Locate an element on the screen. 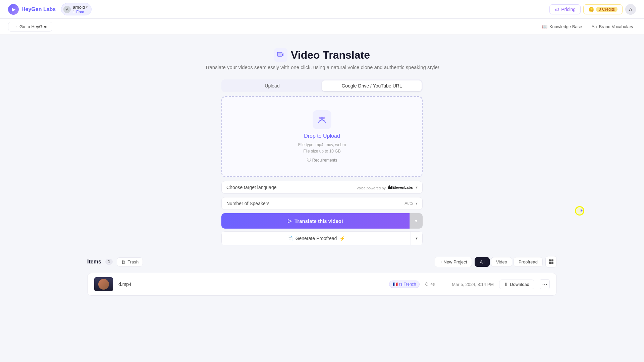 Image resolution: width=644 pixels, height=362 pixels. items-left: Items 1 🗑 Trash is located at coordinates (115, 262).